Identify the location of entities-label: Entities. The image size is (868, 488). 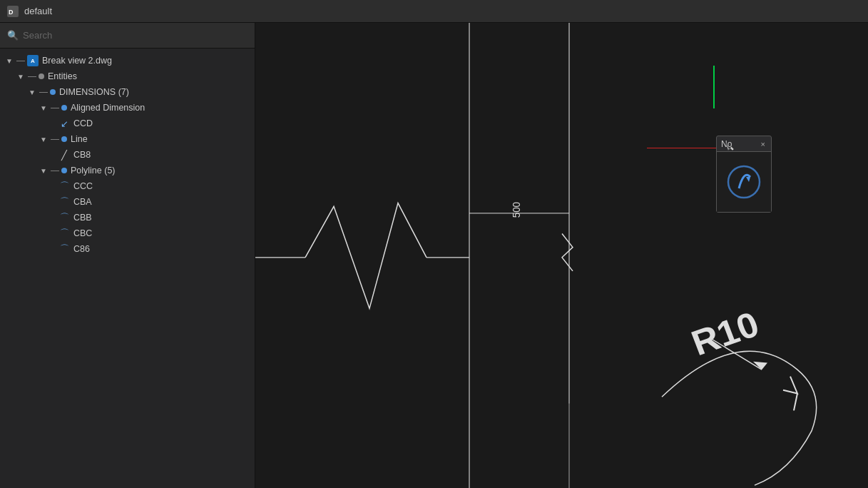
(150, 76).